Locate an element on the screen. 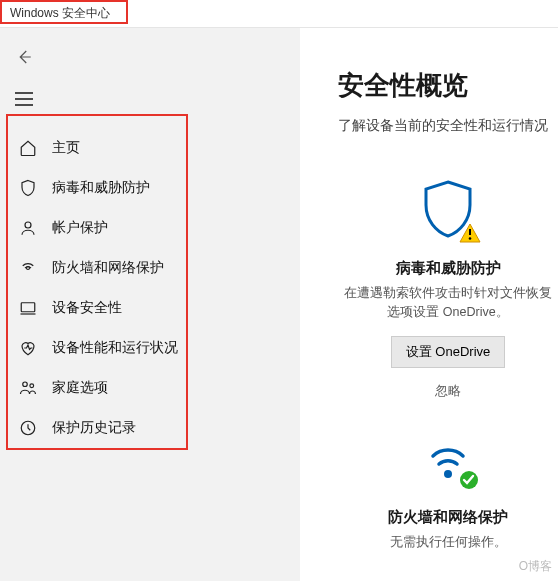  sidebar-item-health: 设备性能和运行状况 is located at coordinates (152, 348).